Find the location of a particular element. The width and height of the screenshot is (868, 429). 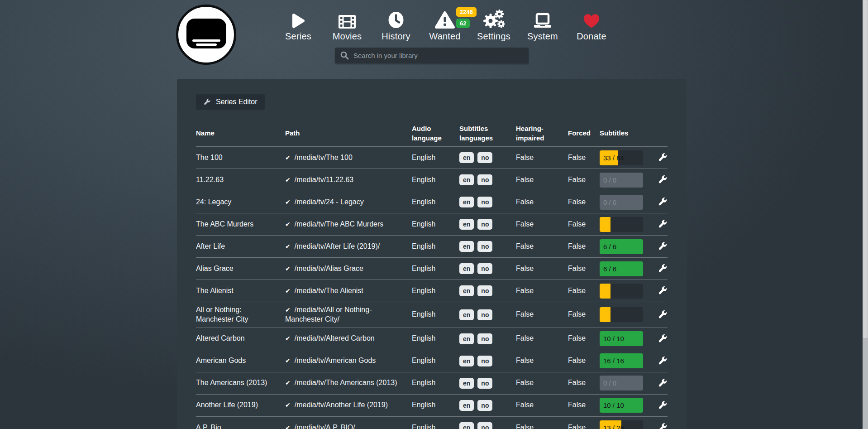

series-name: A.P. Bio is located at coordinates (241, 424).